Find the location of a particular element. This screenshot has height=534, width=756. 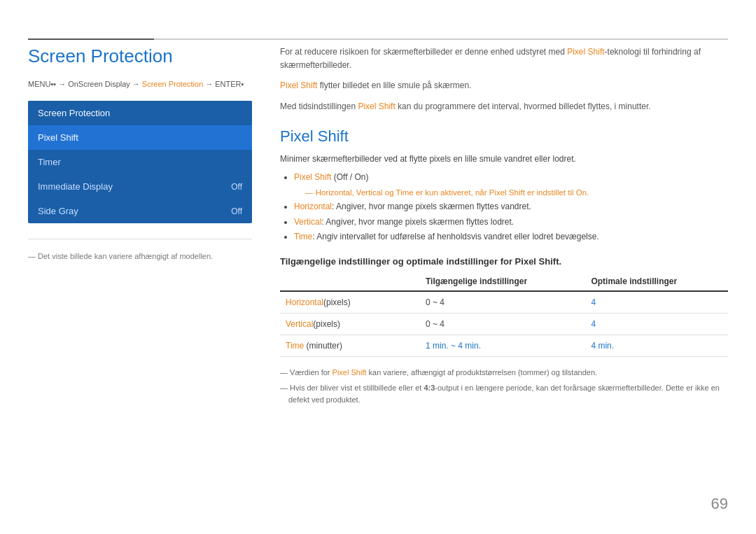

left-panel: Screen Protection MENU▪▪ → OnScreen Disp… is located at coordinates (140, 153).